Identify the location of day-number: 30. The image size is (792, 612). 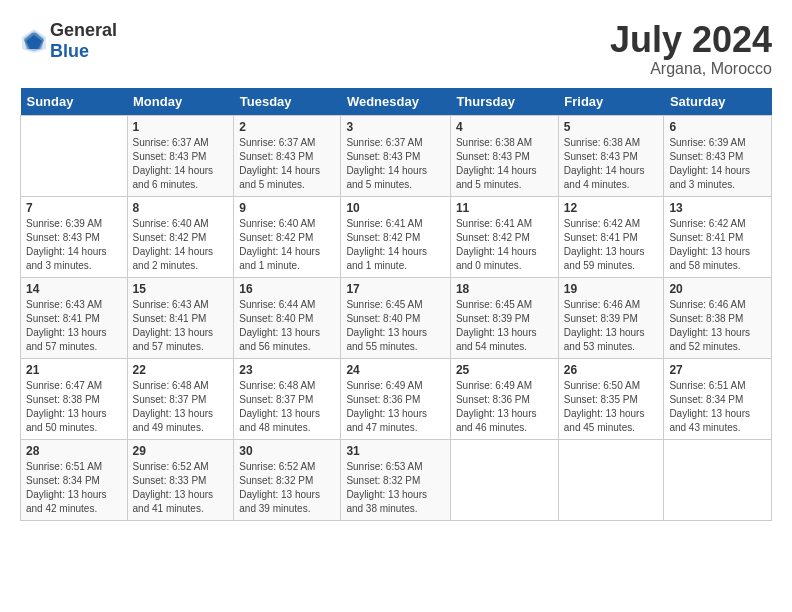
(287, 451).